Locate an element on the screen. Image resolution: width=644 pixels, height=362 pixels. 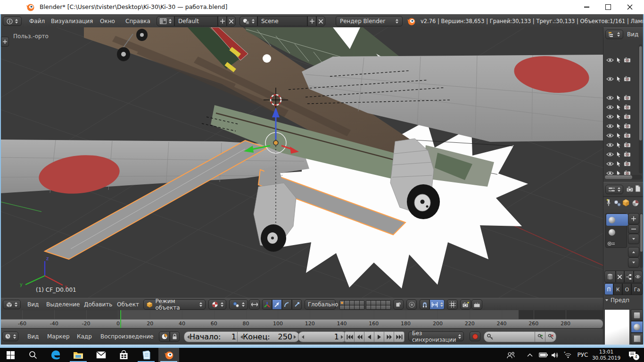
delete-keyframe-button is located at coordinates (551, 337).